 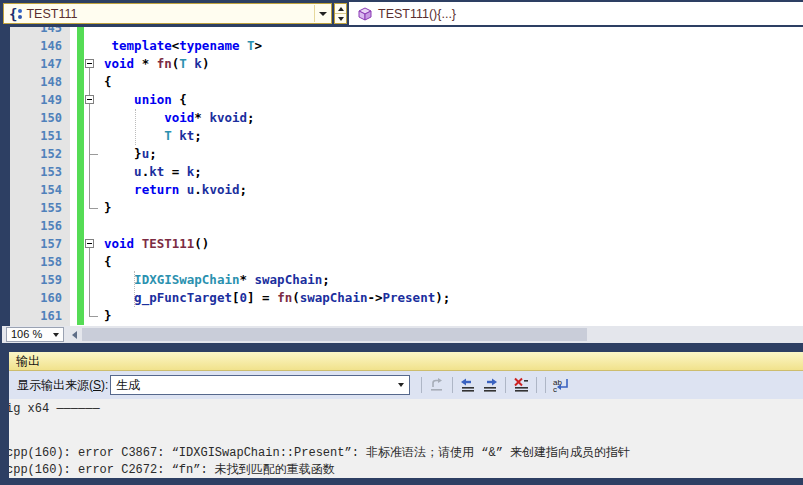 I want to click on code-line: 145, so click(x=402, y=32).